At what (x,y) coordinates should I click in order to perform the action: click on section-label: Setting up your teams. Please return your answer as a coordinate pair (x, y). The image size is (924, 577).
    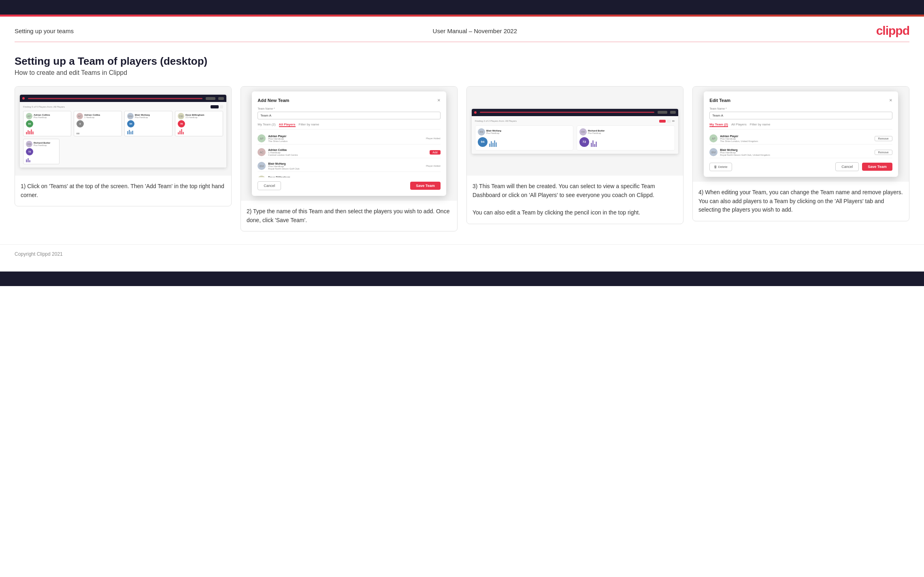
    Looking at the image, I should click on (44, 31).